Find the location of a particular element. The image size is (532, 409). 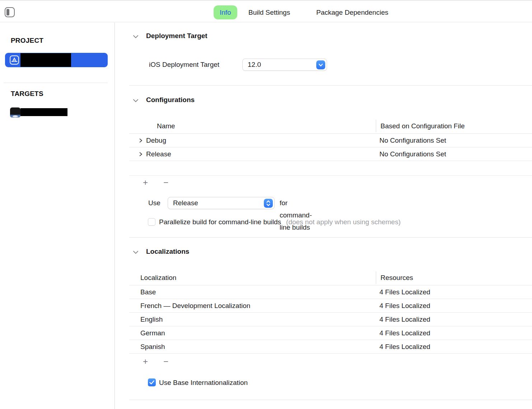

ios-deployment-target-value: 12.0 is located at coordinates (254, 65).